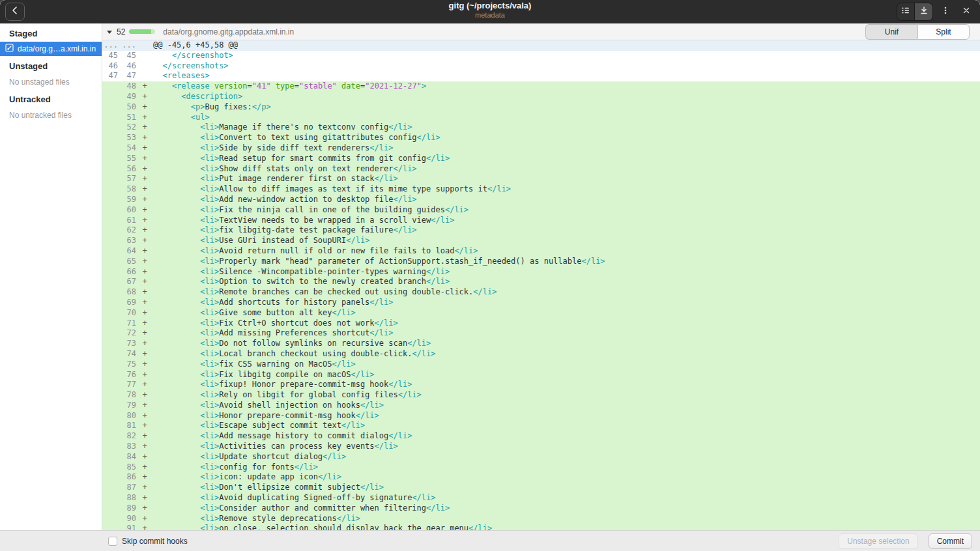 The image size is (980, 551). I want to click on diff-line-row: 64+ <li>Avoid return null if old or new …, so click(541, 251).